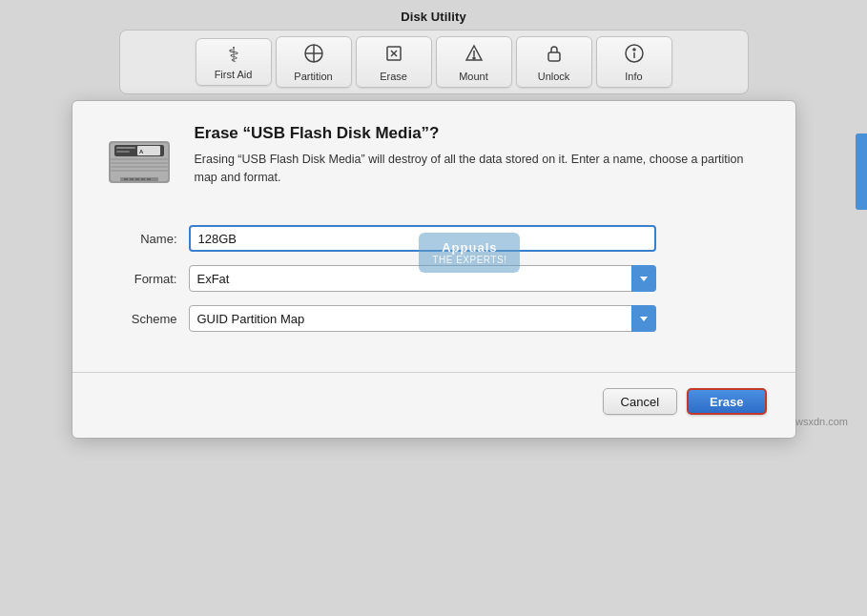 The width and height of the screenshot is (867, 616). I want to click on svg-text: A, so click(141, 152).